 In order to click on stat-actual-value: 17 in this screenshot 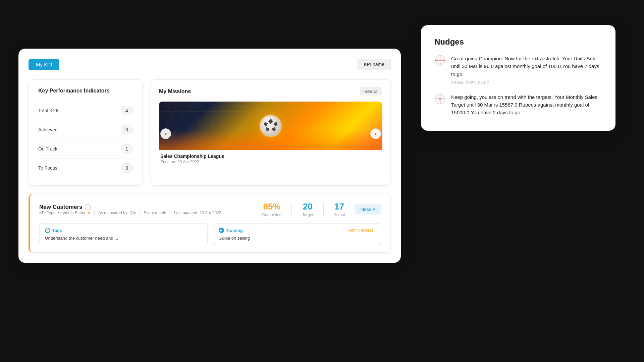, I will do `click(339, 206)`.